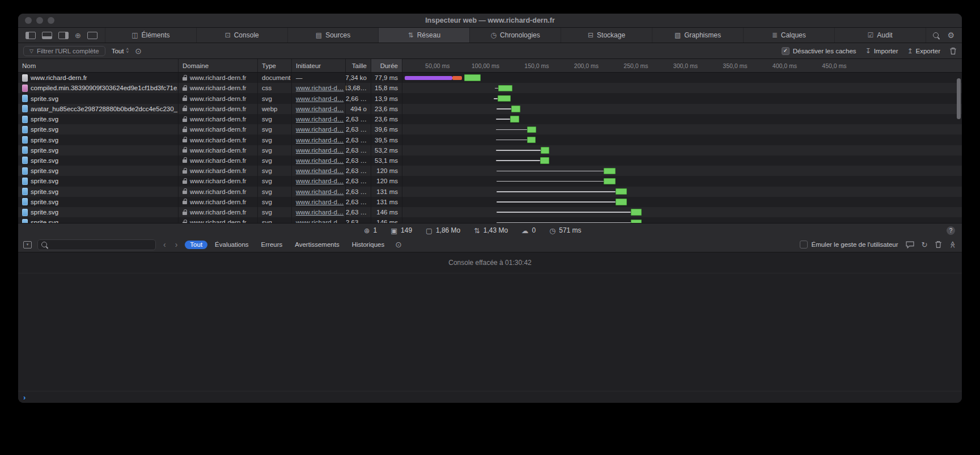  Describe the element at coordinates (698, 35) in the screenshot. I see `tab-graphismes: ▧Graphismes` at that location.